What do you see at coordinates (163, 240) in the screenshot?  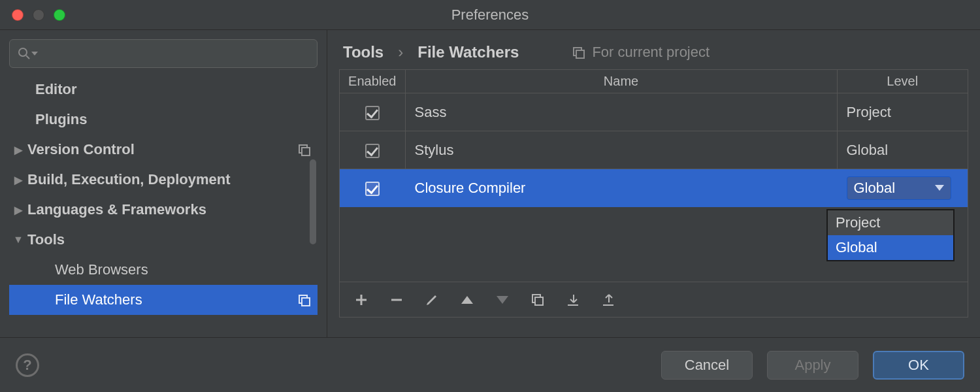 I see `sidebar-item-tools: ▼ Tools` at bounding box center [163, 240].